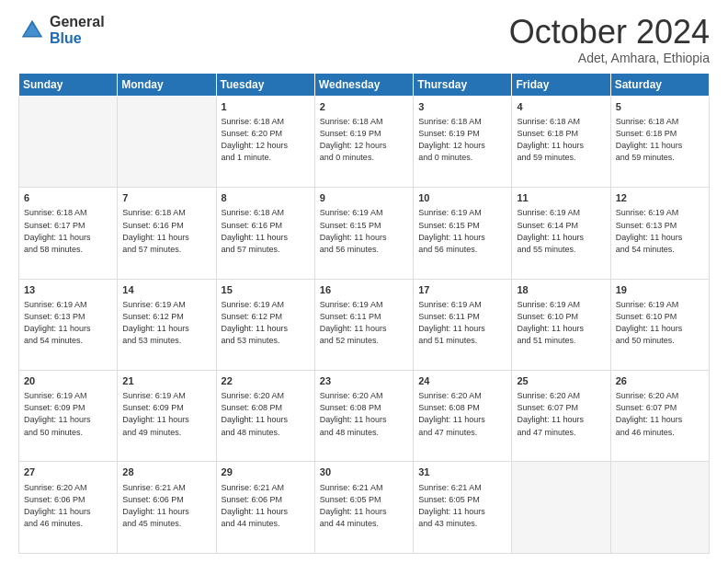 This screenshot has width=728, height=563. I want to click on day-number: 15, so click(266, 291).